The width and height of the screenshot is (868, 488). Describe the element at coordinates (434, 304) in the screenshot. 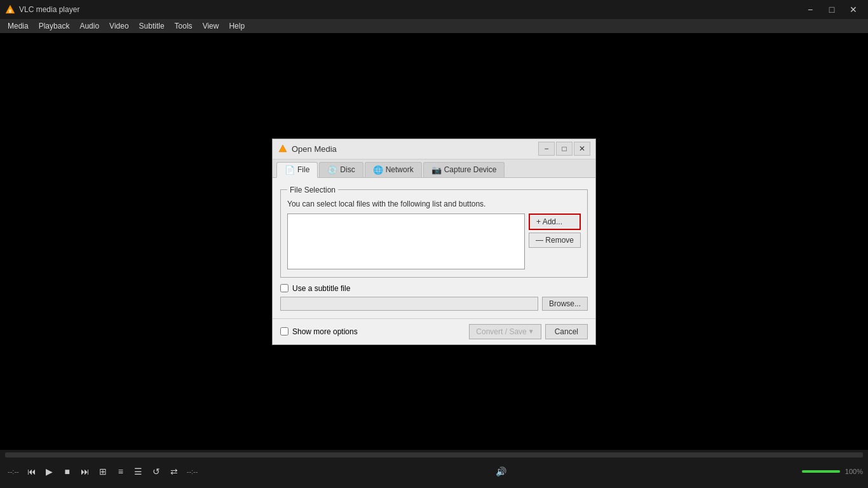

I see `subtitle-file-row: Browse...` at that location.